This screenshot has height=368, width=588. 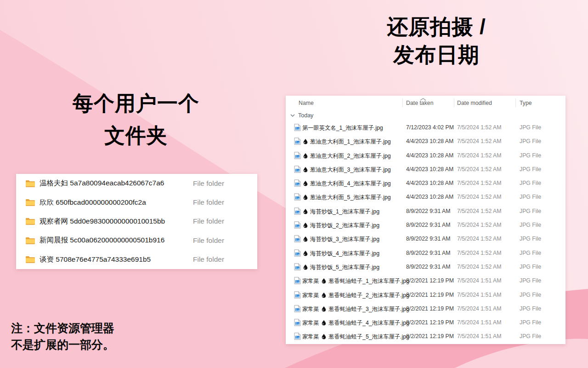 What do you see at coordinates (425, 141) in the screenshot?
I see `file-row: 葱油意大利面_1_泡沫车厘子.jpg 4/4/2023 10:28 AM 7/5…` at bounding box center [425, 141].